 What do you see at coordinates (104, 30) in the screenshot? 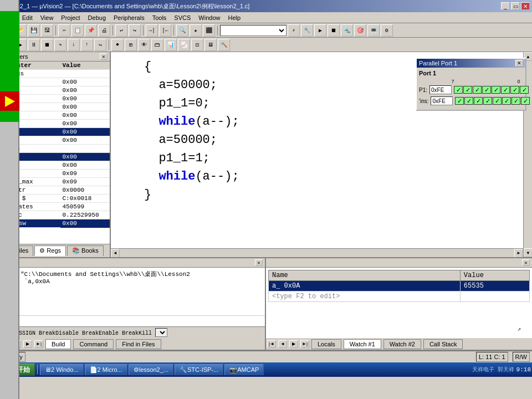
I see `print-button: 🖨` at bounding box center [104, 30].